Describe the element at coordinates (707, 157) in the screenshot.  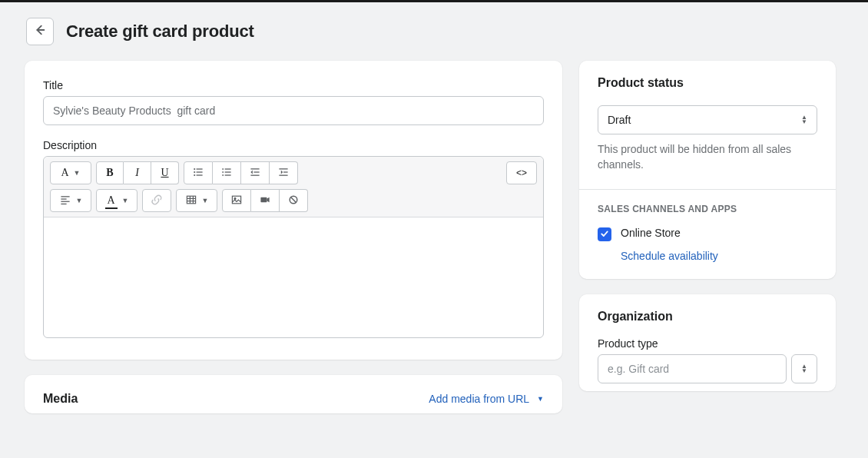
I see `status-helper-text: This product will be hidden from all sal…` at that location.